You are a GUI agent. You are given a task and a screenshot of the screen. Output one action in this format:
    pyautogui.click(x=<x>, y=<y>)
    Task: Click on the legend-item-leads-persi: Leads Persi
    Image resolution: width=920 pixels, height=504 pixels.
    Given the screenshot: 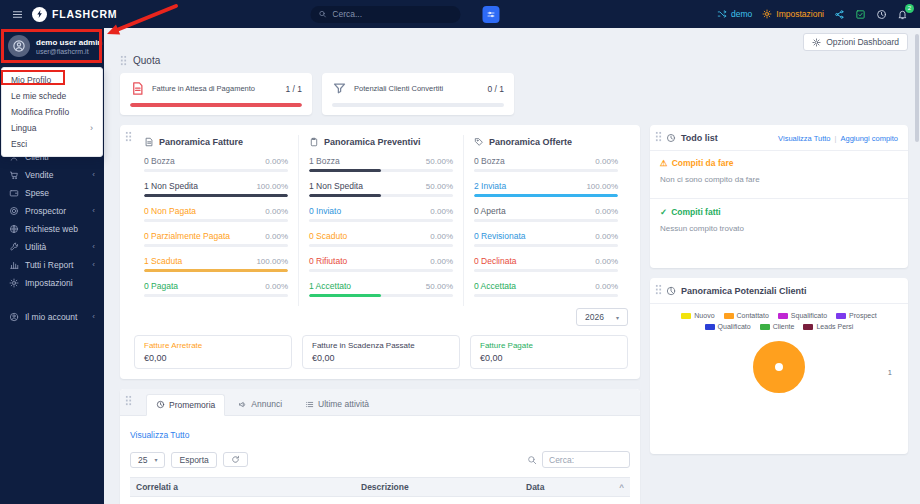 What is the action you would take?
    pyautogui.click(x=828, y=326)
    